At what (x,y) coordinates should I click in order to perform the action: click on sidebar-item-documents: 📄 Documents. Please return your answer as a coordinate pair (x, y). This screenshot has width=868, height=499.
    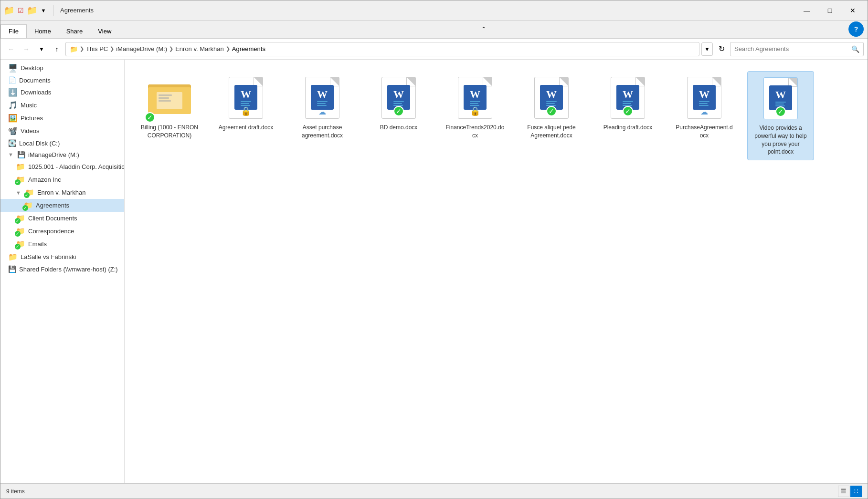
    Looking at the image, I should click on (62, 80).